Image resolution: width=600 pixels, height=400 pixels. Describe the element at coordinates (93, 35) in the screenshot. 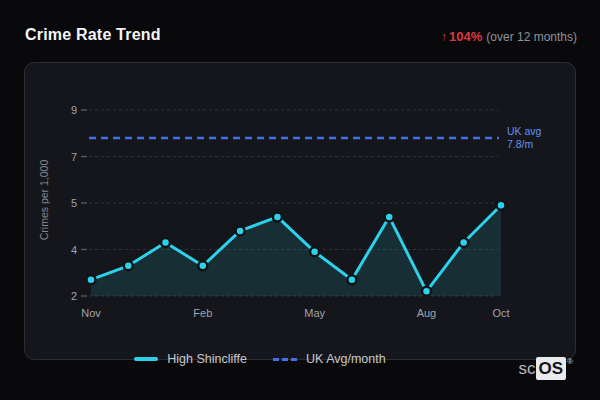

I see `page-title: Crime Rate Trend` at that location.